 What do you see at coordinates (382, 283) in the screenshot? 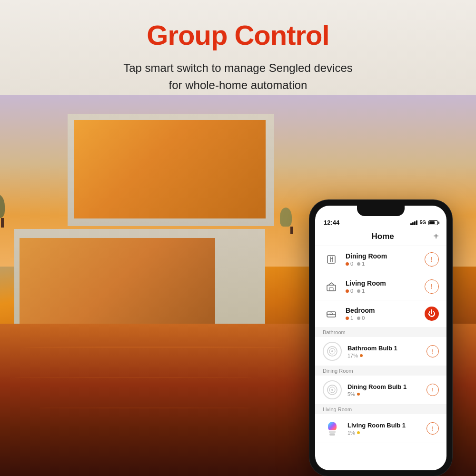
I see `living-room-name: Living Room` at bounding box center [382, 283].